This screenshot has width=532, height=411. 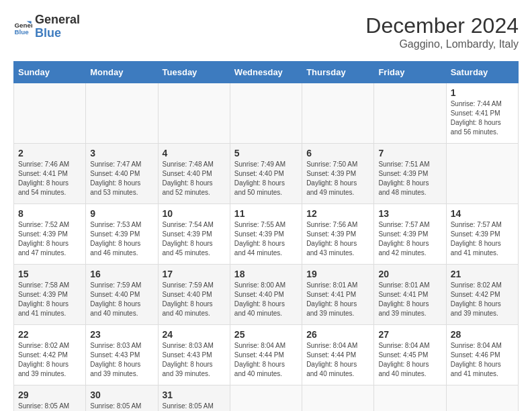 I want to click on calendar-day-5: 5 Sunrise: 7:49 AMSunset: 4:40 PMDayligh…, so click(x=266, y=174).